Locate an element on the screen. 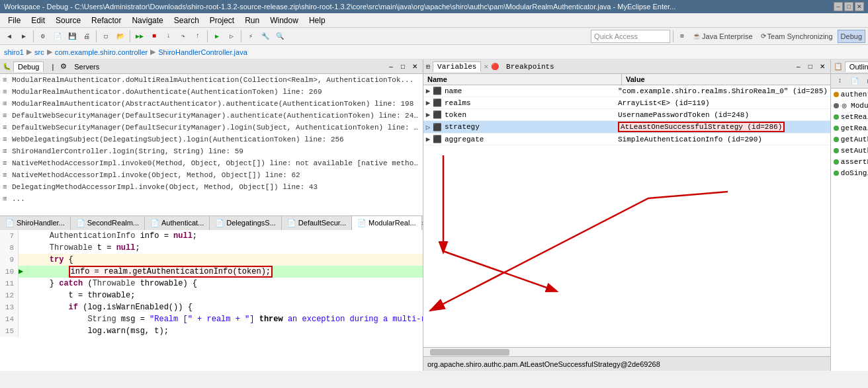 The height and width of the screenshot is (388, 868). var-close-btn: ✕ is located at coordinates (822, 67).